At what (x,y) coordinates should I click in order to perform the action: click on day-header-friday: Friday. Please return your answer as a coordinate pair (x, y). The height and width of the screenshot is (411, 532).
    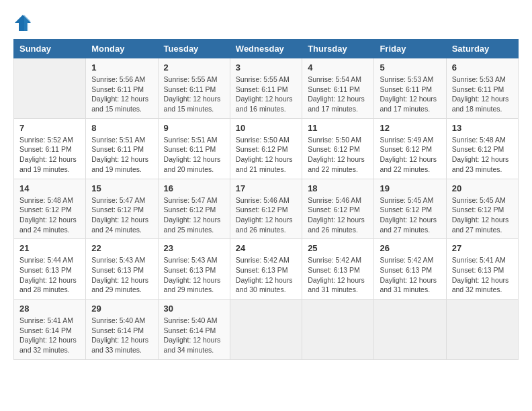
    Looking at the image, I should click on (410, 49).